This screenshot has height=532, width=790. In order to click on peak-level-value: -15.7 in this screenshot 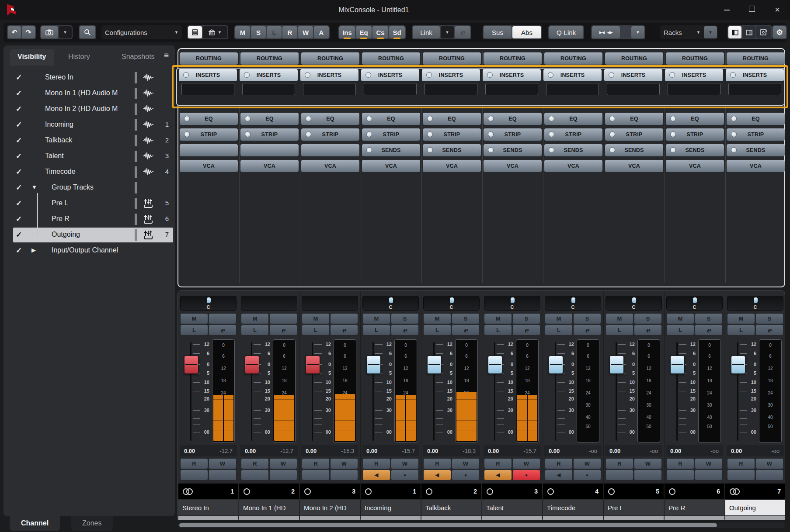, I will do `click(530, 451)`.